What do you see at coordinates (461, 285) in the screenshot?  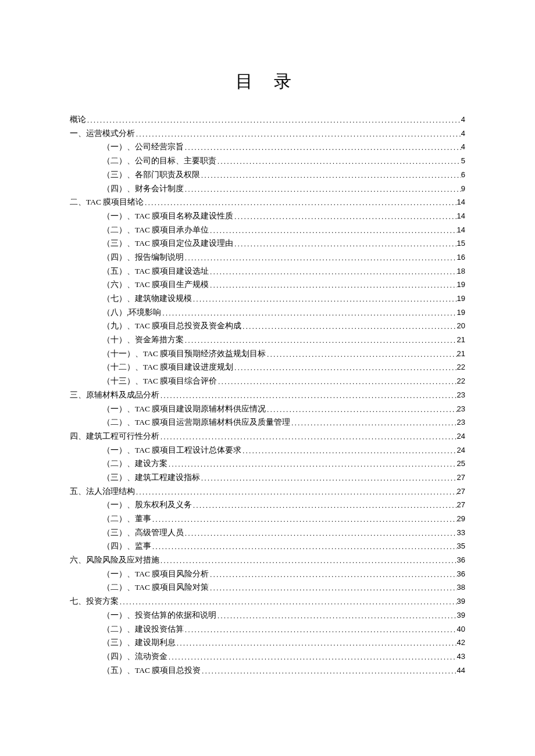 I see `toc-entry-page: 19` at bounding box center [461, 285].